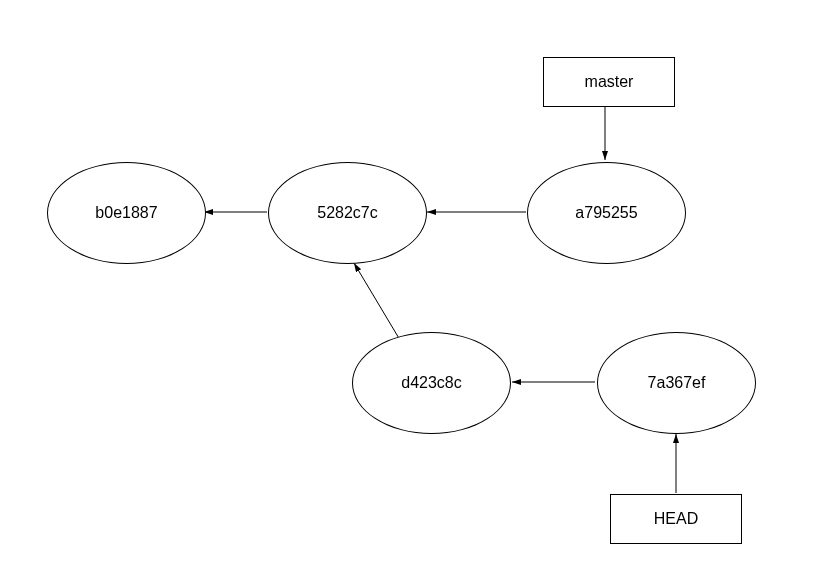 The height and width of the screenshot is (587, 824). What do you see at coordinates (609, 82) in the screenshot?
I see `ref-master: master` at bounding box center [609, 82].